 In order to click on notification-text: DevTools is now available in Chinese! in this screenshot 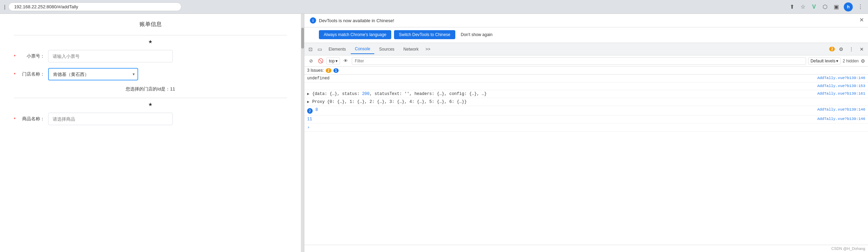, I will do `click(591, 21)`.